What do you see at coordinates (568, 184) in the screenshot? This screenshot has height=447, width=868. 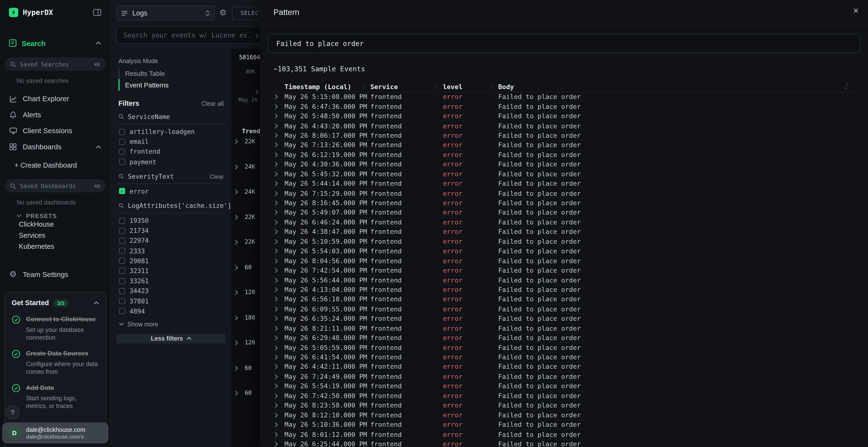 I see `table-row: May 26 5:44:14.000 PM frontend error Fai…` at bounding box center [568, 184].